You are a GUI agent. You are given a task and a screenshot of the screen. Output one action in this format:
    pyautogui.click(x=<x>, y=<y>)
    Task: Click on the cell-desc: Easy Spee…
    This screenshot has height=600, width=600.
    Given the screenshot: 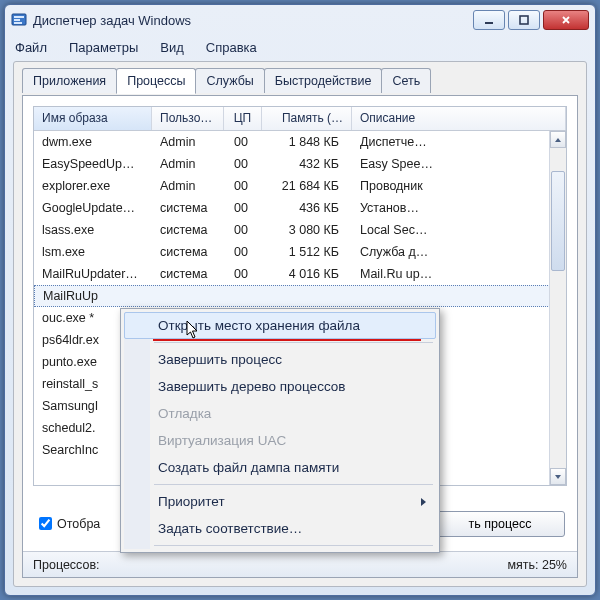 What is the action you would take?
    pyautogui.click(x=459, y=164)
    